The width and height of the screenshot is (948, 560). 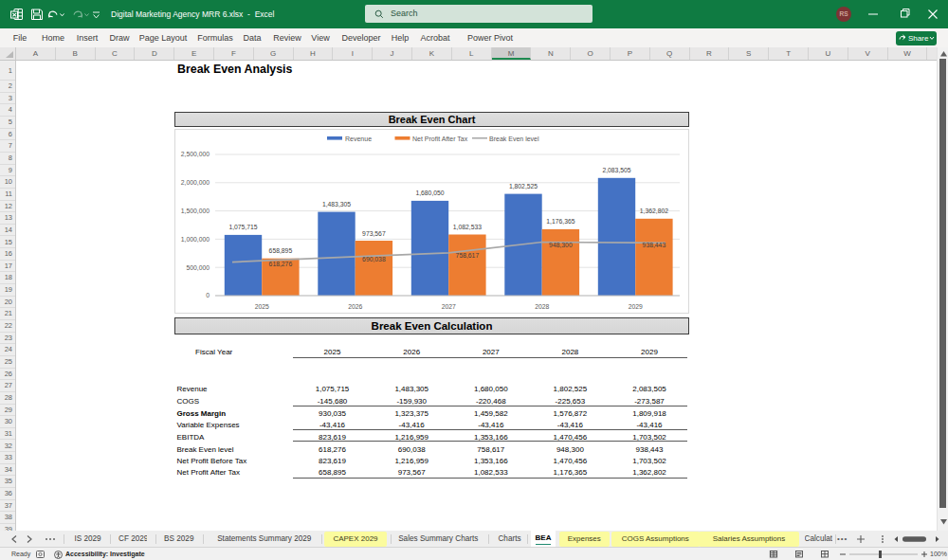 What do you see at coordinates (468, 256) in the screenshot?
I see `svg-text: 758,617` at bounding box center [468, 256].